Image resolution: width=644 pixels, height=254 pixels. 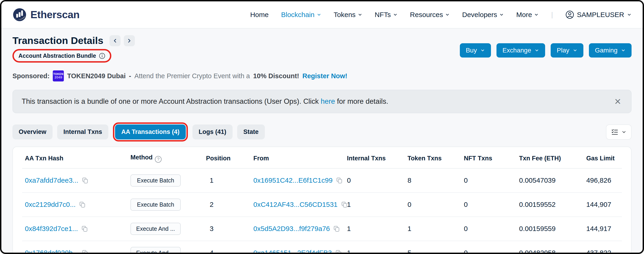 I want to click on cell-token-txns: 8, so click(x=433, y=181).